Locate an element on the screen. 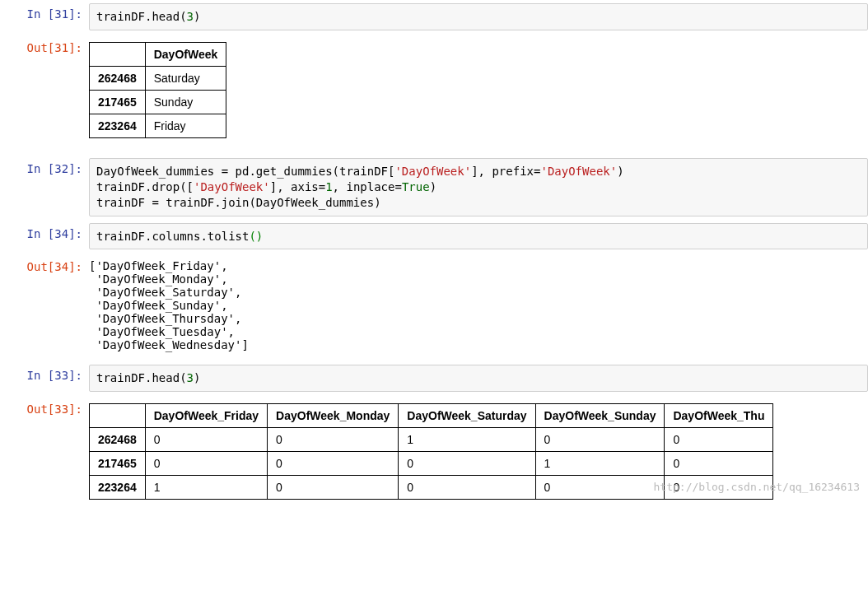  table-header-row: DayOfWeek is located at coordinates (158, 54).